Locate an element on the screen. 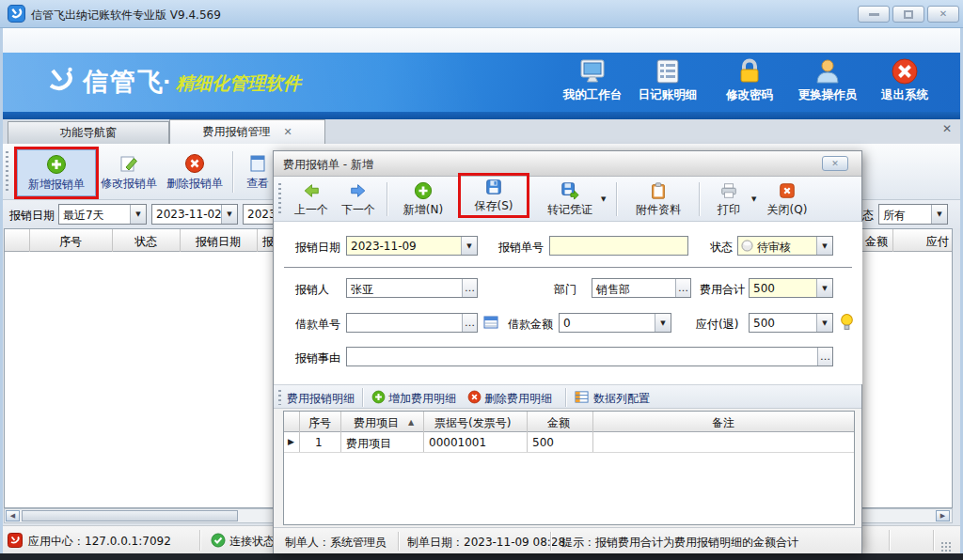 Image resolution: width=963 pixels, height=560 pixels. dept-input: 销售部 … is located at coordinates (641, 288).